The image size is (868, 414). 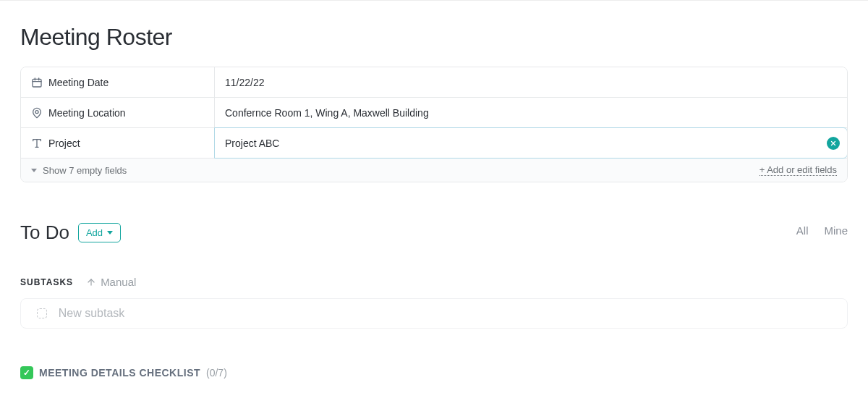 I want to click on add-button-label: Add, so click(x=94, y=233).